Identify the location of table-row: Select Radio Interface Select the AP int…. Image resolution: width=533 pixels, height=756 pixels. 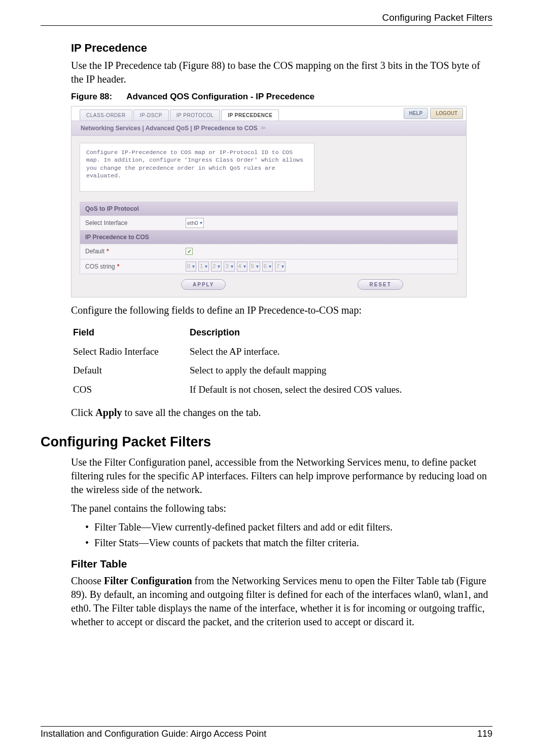
(282, 352).